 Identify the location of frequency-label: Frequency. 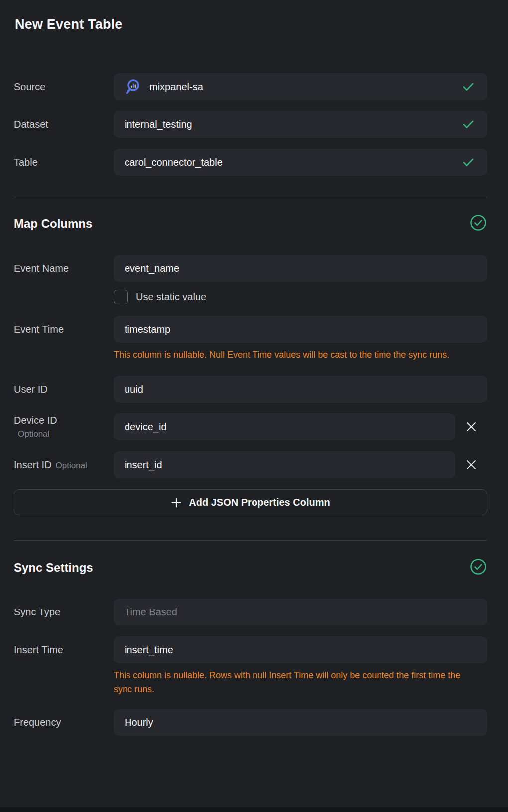
(64, 722).